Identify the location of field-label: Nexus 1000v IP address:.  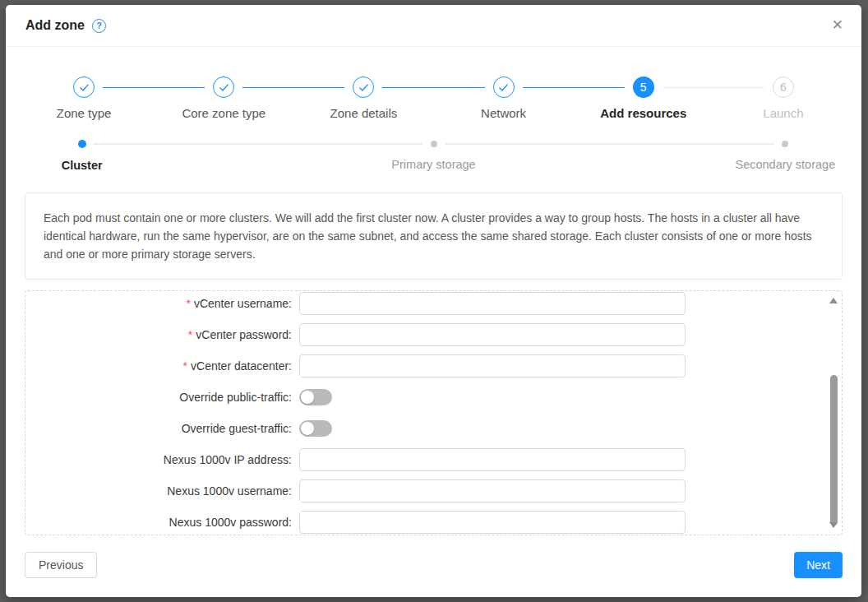
(159, 460).